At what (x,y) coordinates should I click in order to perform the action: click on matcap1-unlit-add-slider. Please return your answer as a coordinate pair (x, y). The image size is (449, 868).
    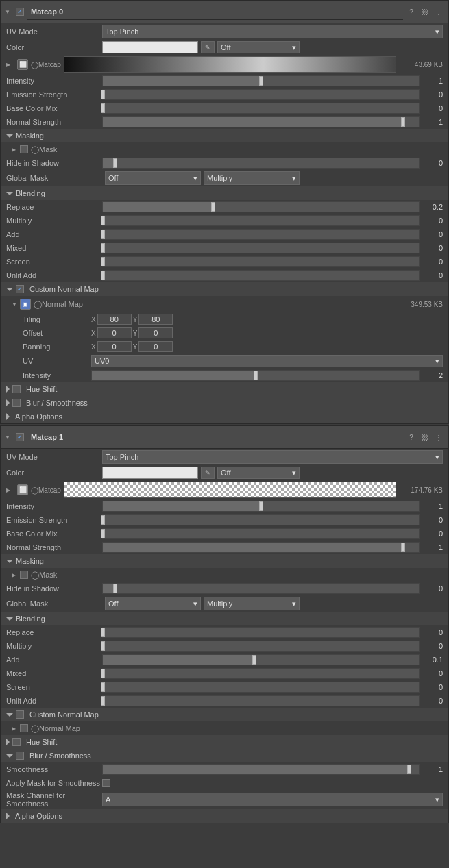
    Looking at the image, I should click on (260, 701).